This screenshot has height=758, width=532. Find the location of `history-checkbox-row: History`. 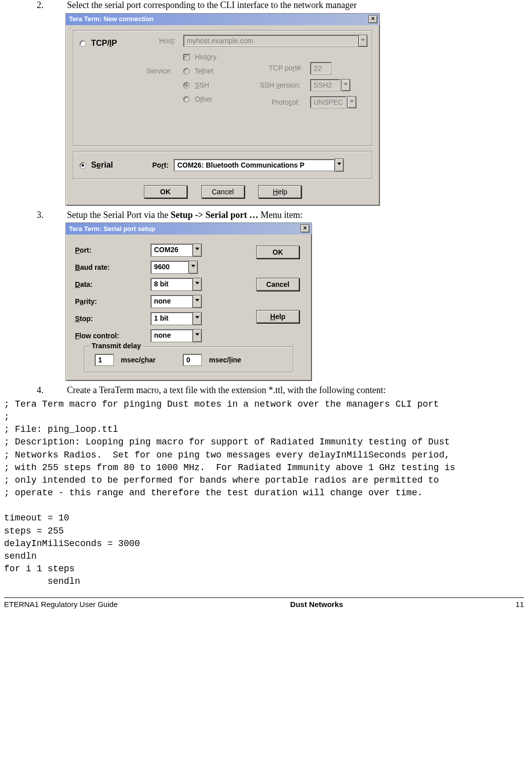

history-checkbox-row: History is located at coordinates (200, 57).